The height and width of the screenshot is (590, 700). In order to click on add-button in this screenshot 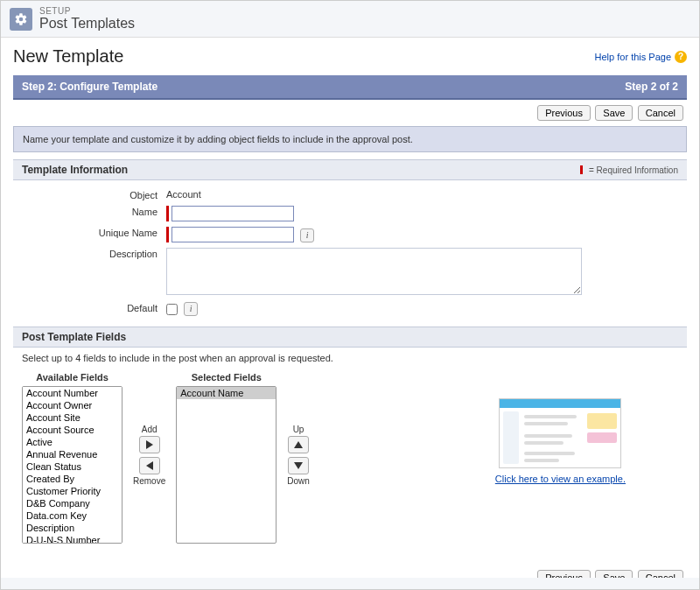, I will do `click(150, 445)`.